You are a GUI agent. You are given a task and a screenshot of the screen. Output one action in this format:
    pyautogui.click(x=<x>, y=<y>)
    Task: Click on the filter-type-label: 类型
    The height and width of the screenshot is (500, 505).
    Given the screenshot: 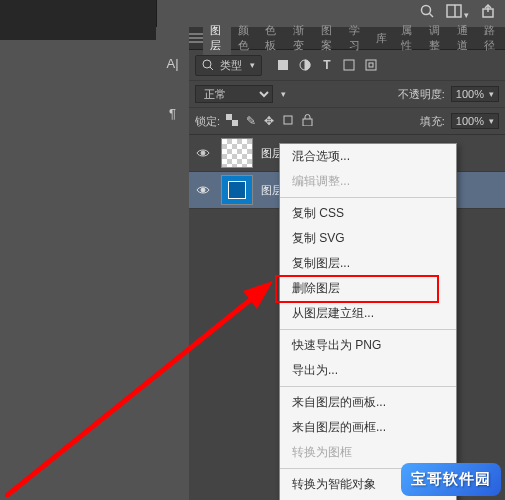 What is the action you would take?
    pyautogui.click(x=231, y=66)
    